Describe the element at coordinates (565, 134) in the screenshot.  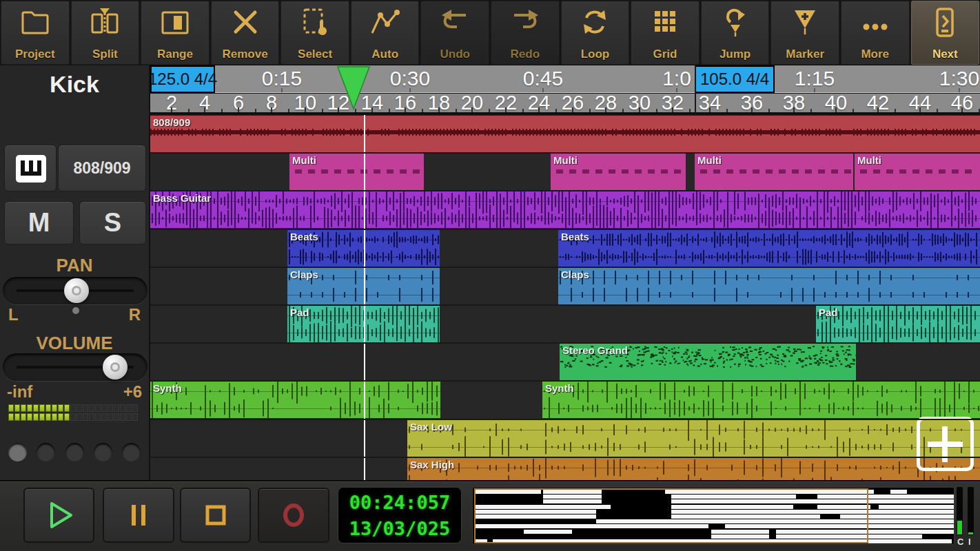
I see `clip-808-909: 808/909` at that location.